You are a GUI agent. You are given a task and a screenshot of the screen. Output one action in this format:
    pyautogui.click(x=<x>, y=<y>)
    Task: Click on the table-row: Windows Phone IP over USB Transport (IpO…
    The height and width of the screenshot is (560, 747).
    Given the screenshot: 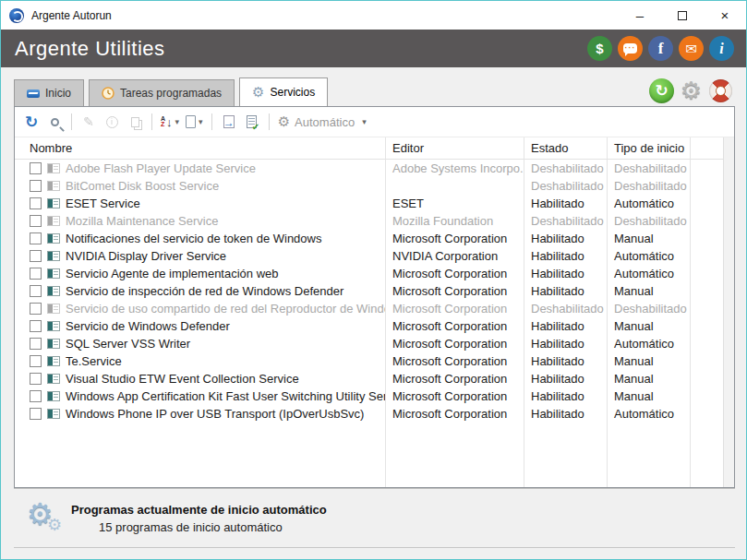 What is the action you would take?
    pyautogui.click(x=375, y=413)
    